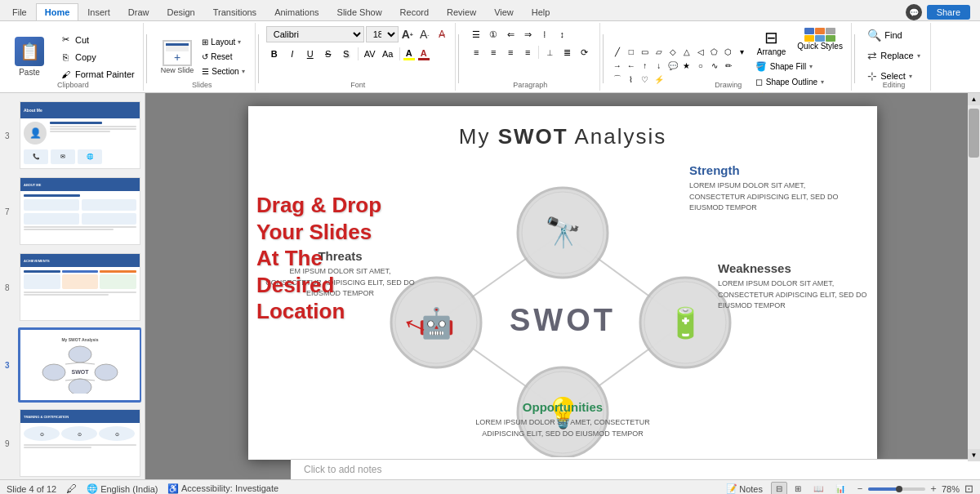 The width and height of the screenshot is (980, 494). I want to click on find-button: 🔍 Find, so click(884, 35).